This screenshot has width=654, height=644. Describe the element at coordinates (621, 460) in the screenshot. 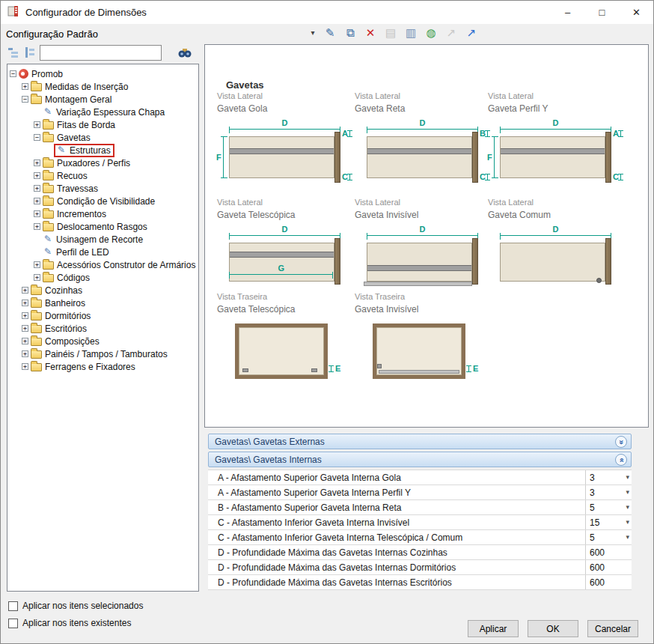

I see `collapse-section-button: »` at that location.